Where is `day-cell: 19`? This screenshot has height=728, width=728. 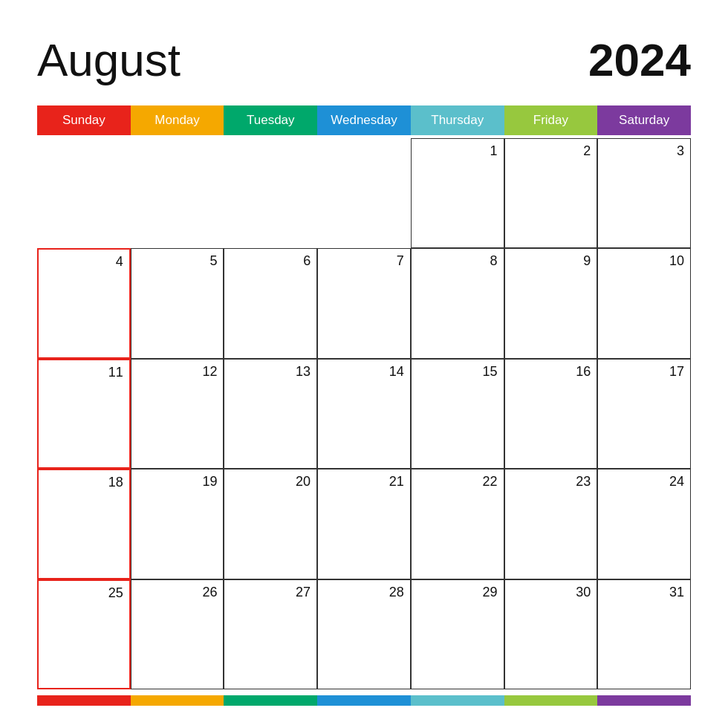 day-cell: 19 is located at coordinates (178, 524).